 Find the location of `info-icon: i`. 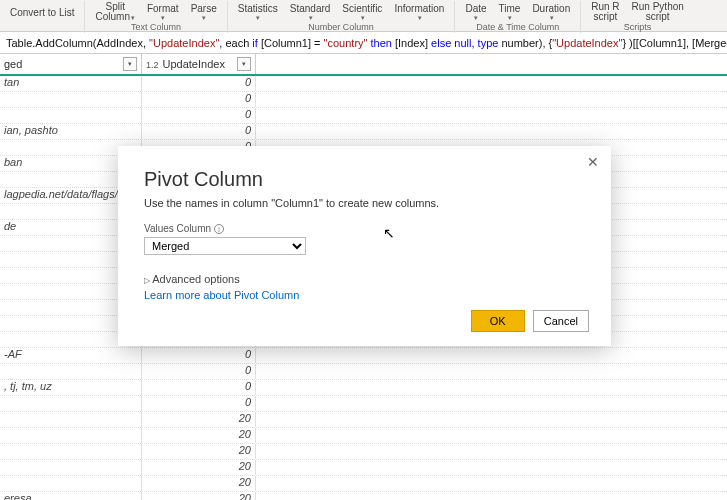

info-icon: i is located at coordinates (219, 229).